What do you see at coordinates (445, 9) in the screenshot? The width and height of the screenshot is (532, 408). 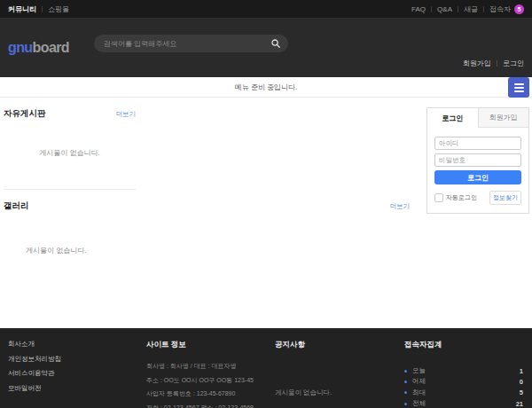 I see `topbar-item-qna: Q&A` at bounding box center [445, 9].